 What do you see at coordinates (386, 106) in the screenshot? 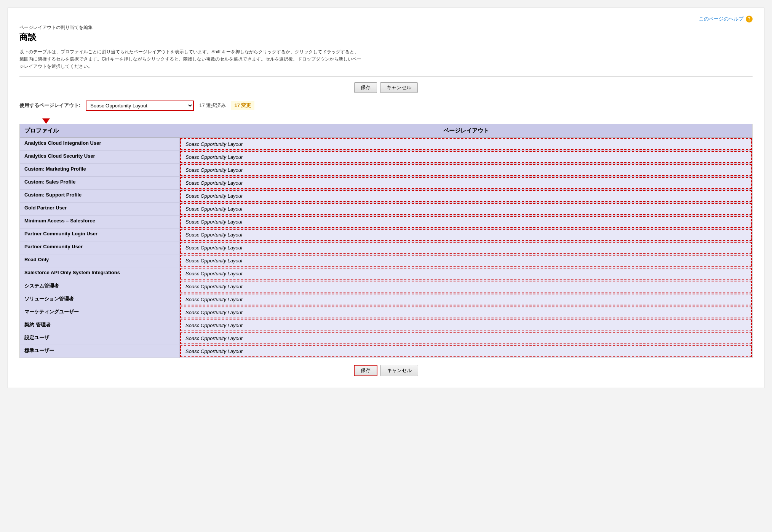
I see `layout-selector-row: 使用するページレイアウト: Soasc Opportunity Layout 1…` at bounding box center [386, 106].